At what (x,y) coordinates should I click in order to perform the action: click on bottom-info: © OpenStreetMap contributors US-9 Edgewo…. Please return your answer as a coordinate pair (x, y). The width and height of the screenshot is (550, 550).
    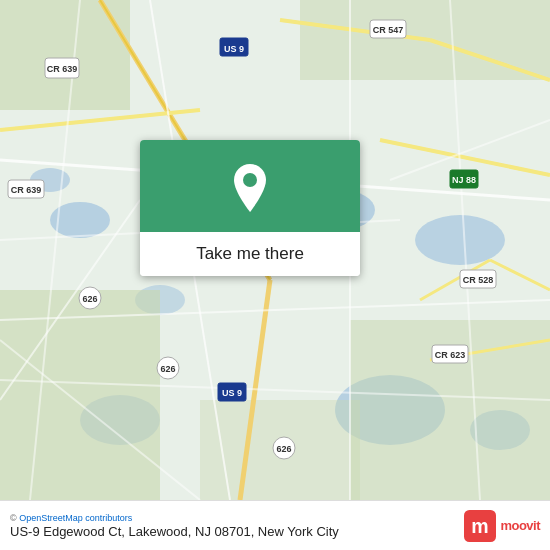
    Looking at the image, I should click on (174, 526).